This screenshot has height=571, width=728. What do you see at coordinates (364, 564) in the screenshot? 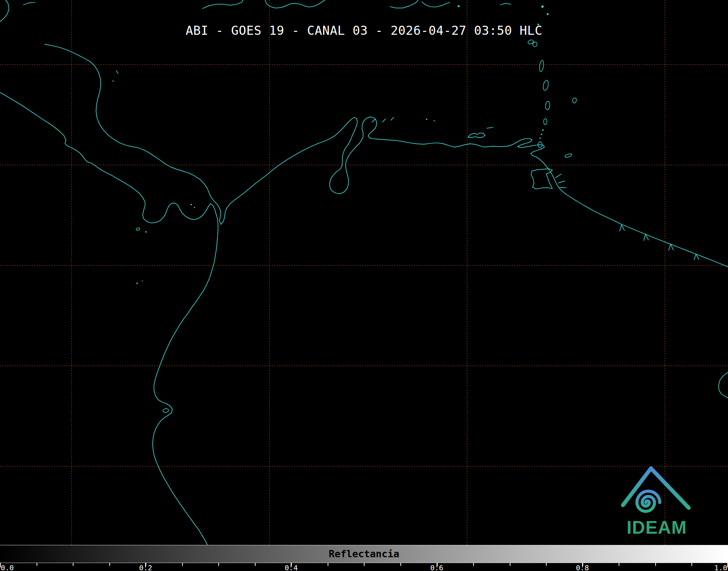
I see `colorbar-minor-ticks` at bounding box center [364, 564].